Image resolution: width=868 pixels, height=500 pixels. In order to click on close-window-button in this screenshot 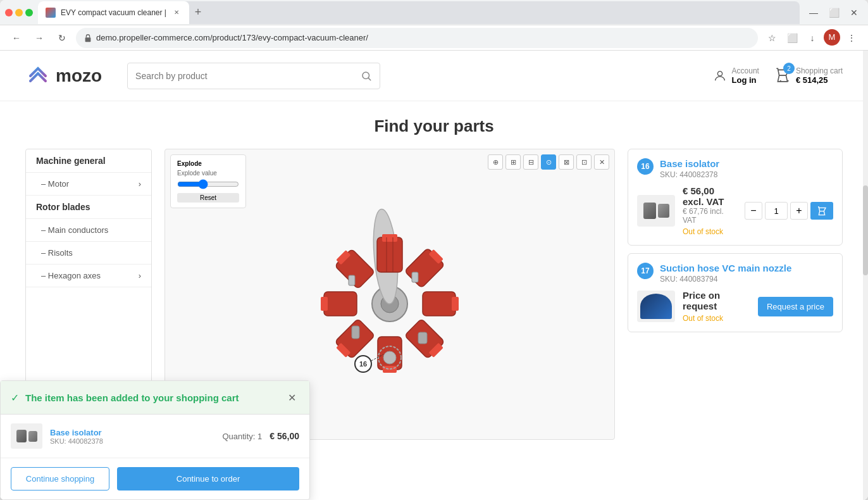, I will do `click(9, 13)`.